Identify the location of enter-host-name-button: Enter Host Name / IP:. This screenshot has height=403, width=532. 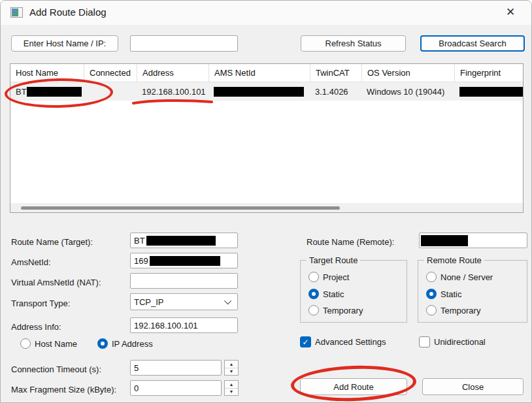
(65, 43).